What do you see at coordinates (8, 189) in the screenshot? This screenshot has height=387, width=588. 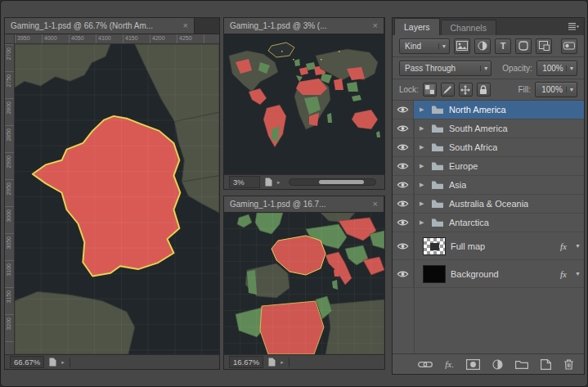 I see `ruler-tick-label: 2950` at bounding box center [8, 189].